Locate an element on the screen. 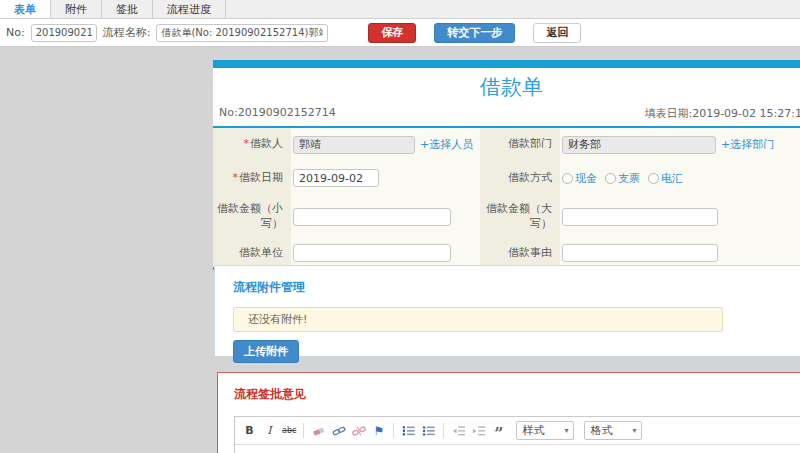 Image resolution: width=800 pixels, height=453 pixels. page-title: 借款单 is located at coordinates (506, 87).